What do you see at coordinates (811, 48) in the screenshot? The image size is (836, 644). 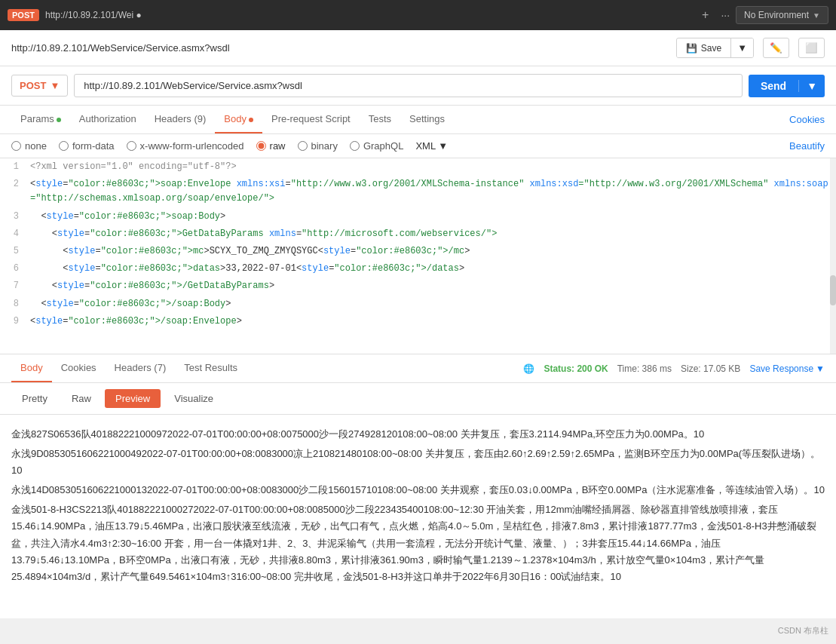 I see `copy-button: ⬜` at bounding box center [811, 48].